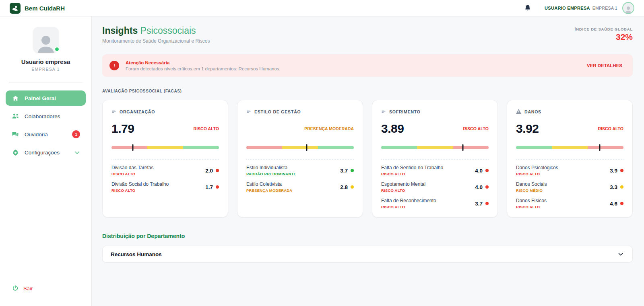  I want to click on factor-row: Estilo ColetivistaPRESENÇA MODERADA 2.8, so click(300, 187).